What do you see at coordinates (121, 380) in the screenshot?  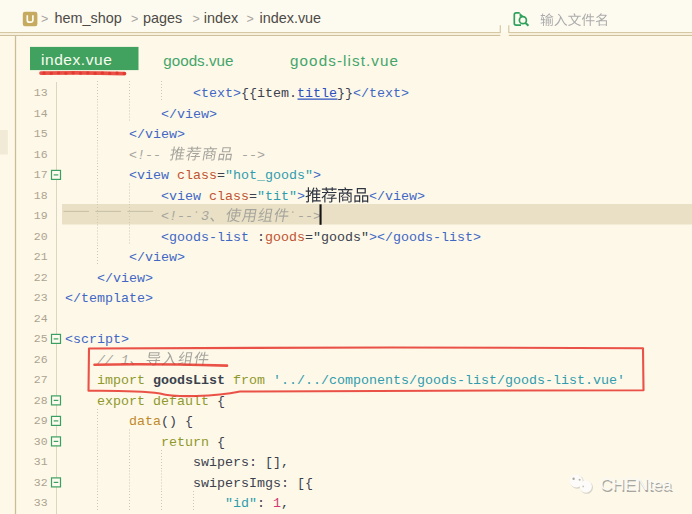 I see `svg-text: import` at bounding box center [121, 380].